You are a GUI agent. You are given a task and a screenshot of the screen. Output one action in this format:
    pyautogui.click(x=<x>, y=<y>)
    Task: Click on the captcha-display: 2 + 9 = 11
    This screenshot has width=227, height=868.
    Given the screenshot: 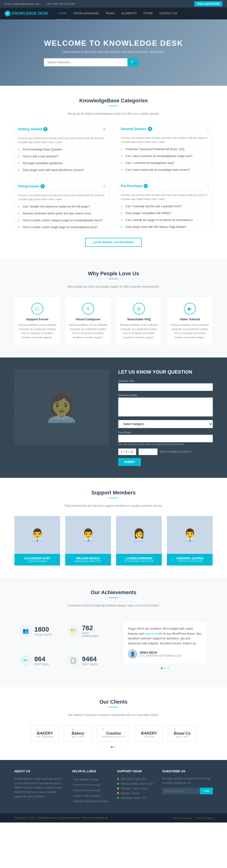 What is the action you would take?
    pyautogui.click(x=127, y=452)
    